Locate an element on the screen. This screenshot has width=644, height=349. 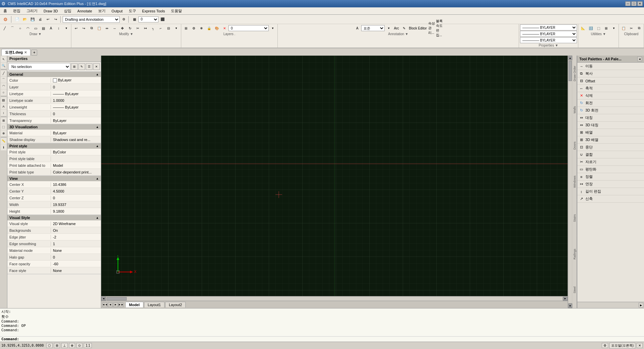
prop-mm-val: None is located at coordinates (76, 251).